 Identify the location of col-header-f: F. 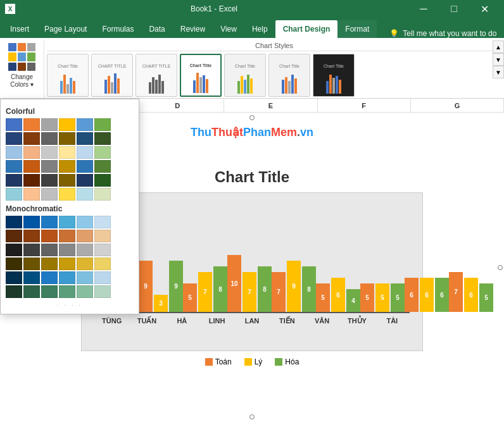
(365, 105).